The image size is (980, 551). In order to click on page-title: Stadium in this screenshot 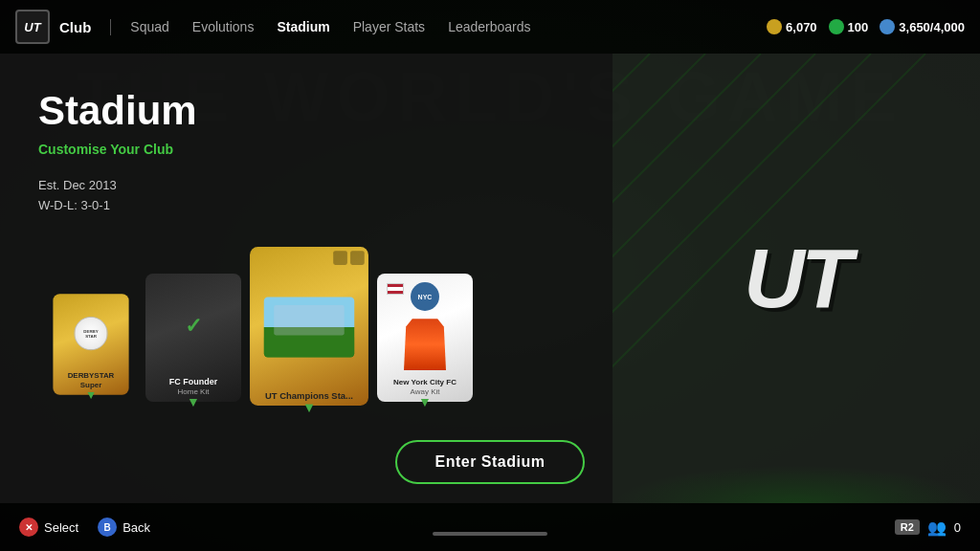, I will do `click(306, 111)`.